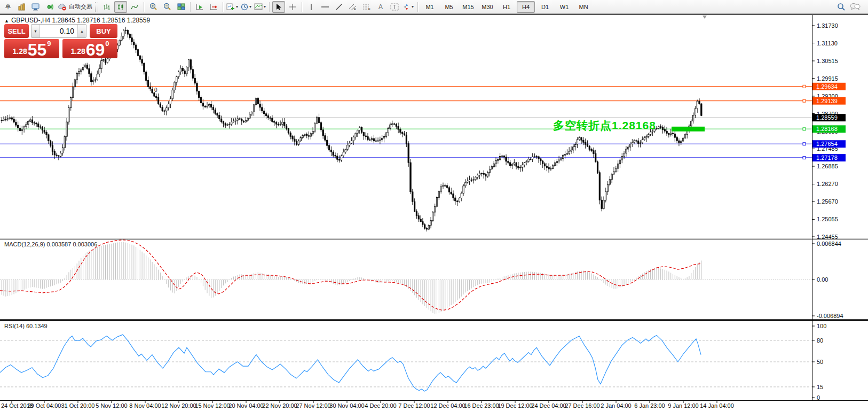 The width and height of the screenshot is (868, 411). What do you see at coordinates (36, 31) in the screenshot?
I see `volume-decrease-button: ▼` at bounding box center [36, 31].